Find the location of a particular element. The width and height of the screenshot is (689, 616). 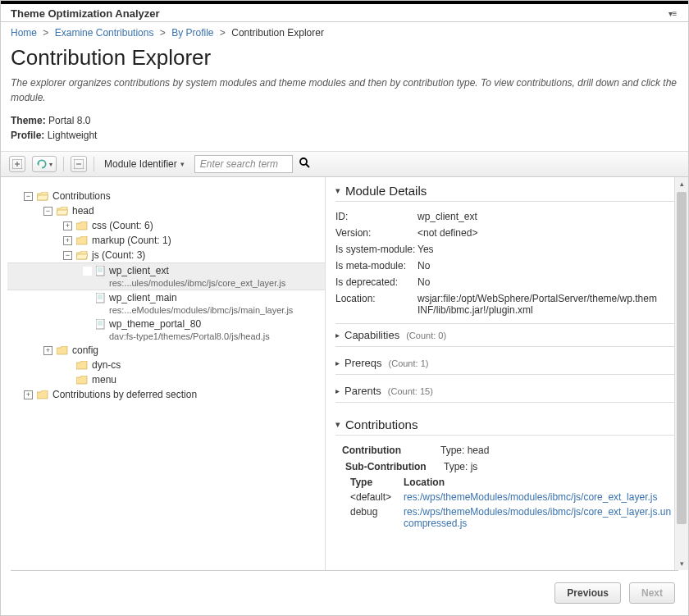

tree-label: css (Count: 6) is located at coordinates (123, 226).